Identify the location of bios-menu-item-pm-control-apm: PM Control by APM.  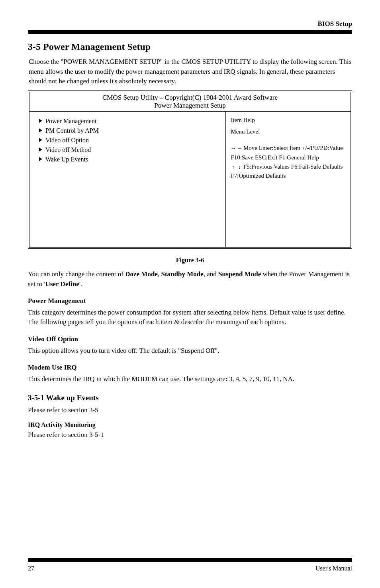
(129, 131).